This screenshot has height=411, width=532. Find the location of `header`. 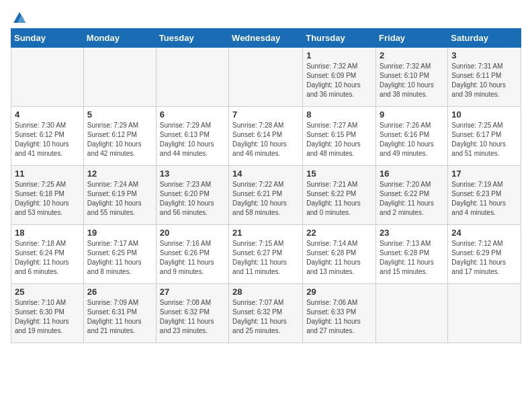

header is located at coordinates (266, 17).